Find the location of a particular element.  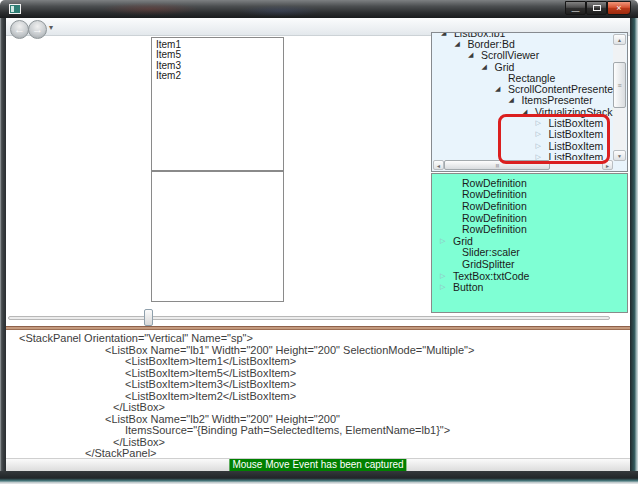

tree-item-label: ScrollViewer is located at coordinates (510, 55).